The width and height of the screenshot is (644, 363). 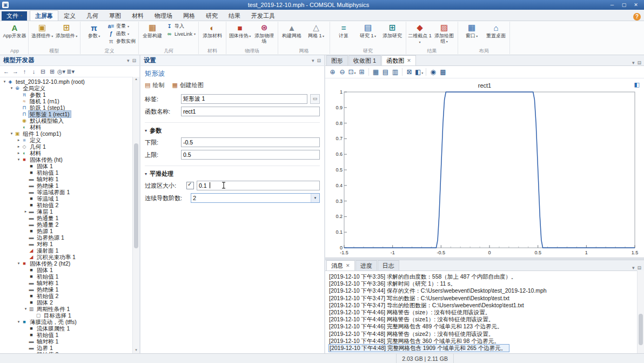 What do you see at coordinates (368, 31) in the screenshot?
I see `ribbon-button-study: ▤研究 1 ▾` at bounding box center [368, 31].